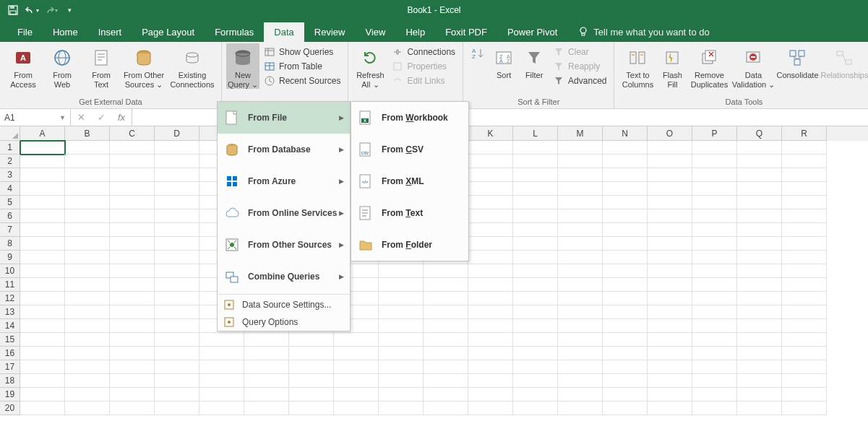 This screenshot has height=434, width=868. Describe the element at coordinates (243, 66) in the screenshot. I see `new-query-button: NewQuery ⌄` at that location.